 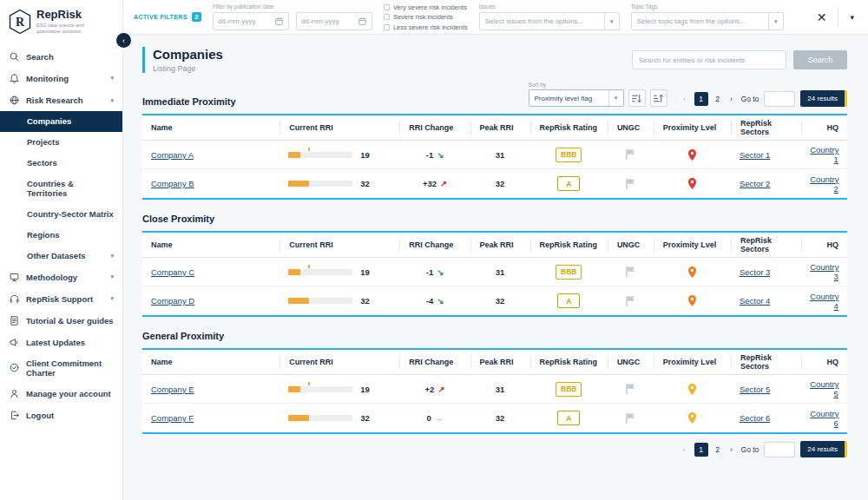 I want to click on sidebar-item-regions: Regions, so click(x=61, y=235).